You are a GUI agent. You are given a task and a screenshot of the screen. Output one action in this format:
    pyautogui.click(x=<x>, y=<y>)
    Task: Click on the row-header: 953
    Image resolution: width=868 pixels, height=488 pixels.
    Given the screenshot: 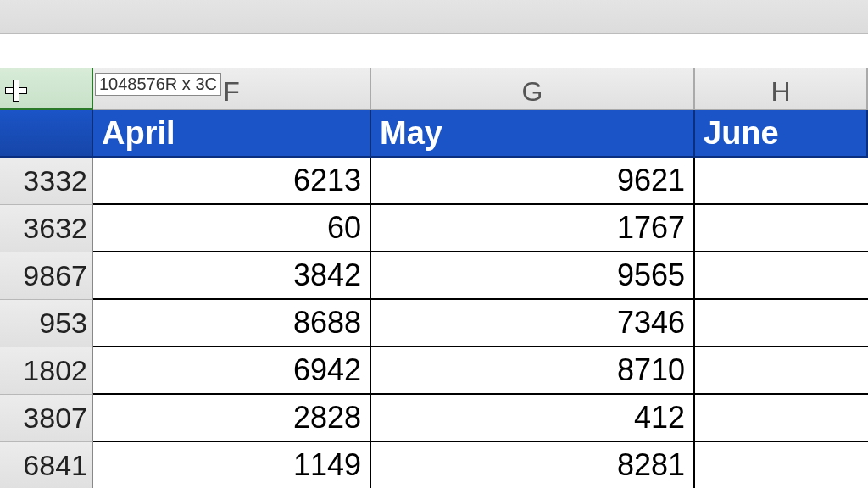 What is the action you would take?
    pyautogui.click(x=47, y=324)
    